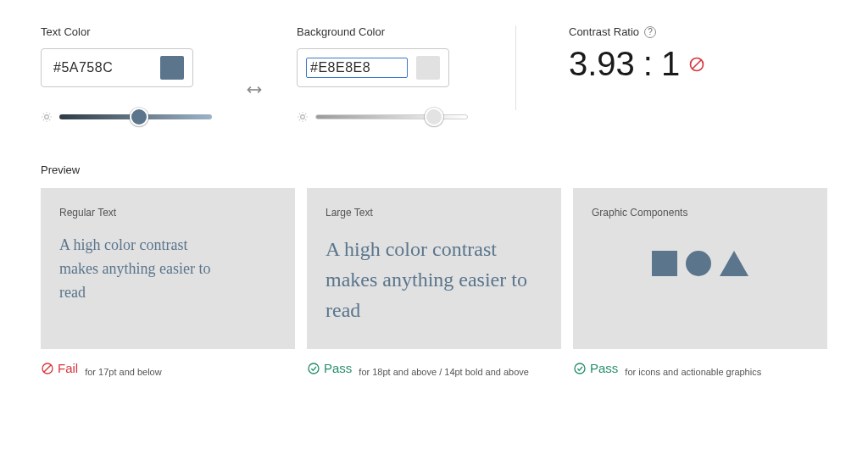 This screenshot has width=868, height=471. Describe the element at coordinates (700, 213) in the screenshot. I see `card-title-graphic: Graphic Components` at that location.